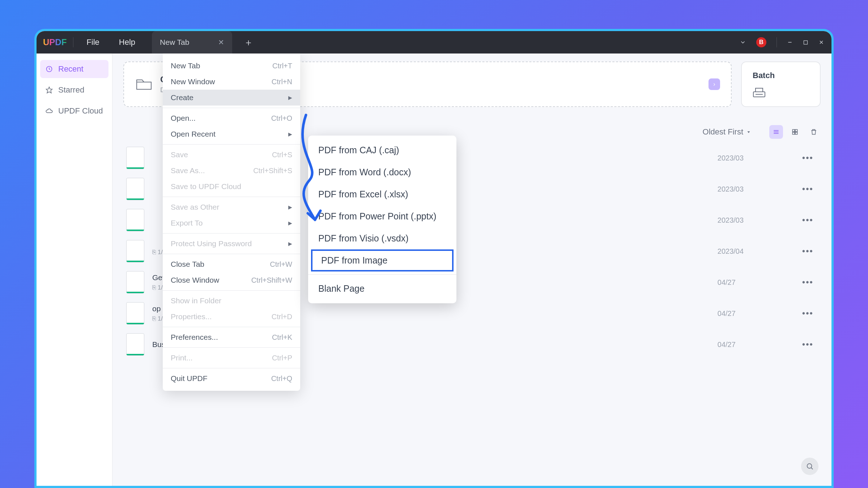 Image resolution: width=868 pixels, height=488 pixels. Describe the element at coordinates (382, 239) in the screenshot. I see `submenu-item-pdf-from-visio-vsdx-: PDF from Visio (.vsdx)` at that location.